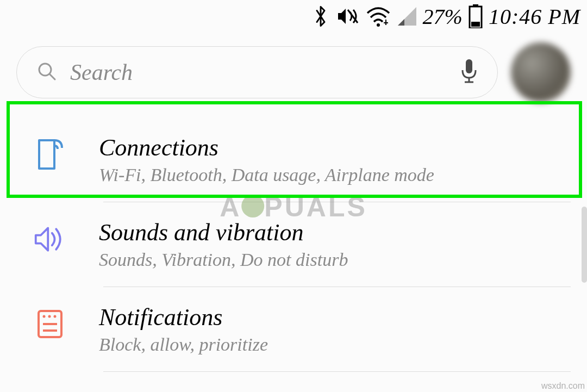 The width and height of the screenshot is (587, 392). I want to click on battery-icon, so click(476, 16).